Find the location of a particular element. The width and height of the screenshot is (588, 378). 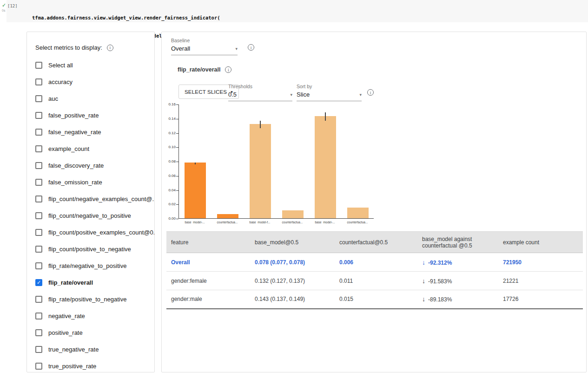

notebook-code-cell: tfma.addons.fairness.view.widget_view.re… is located at coordinates (297, 11).